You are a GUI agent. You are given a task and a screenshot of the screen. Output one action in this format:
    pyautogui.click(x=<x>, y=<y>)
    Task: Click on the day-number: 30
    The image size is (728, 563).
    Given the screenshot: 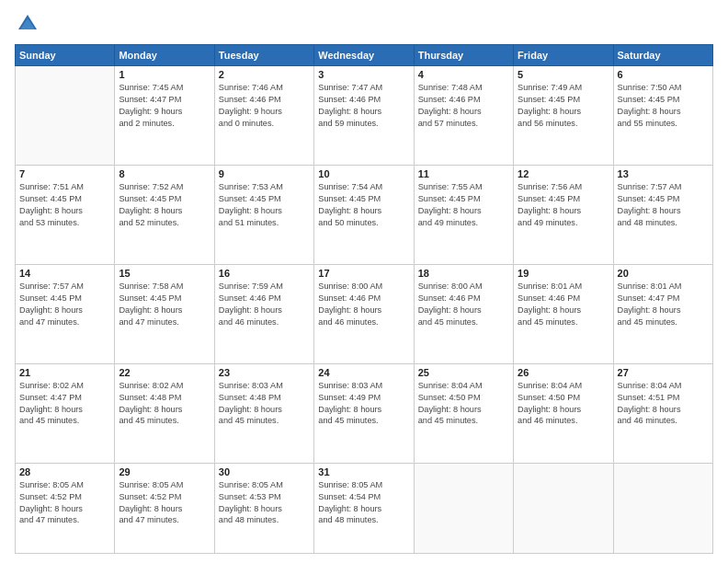 What is the action you would take?
    pyautogui.click(x=265, y=472)
    